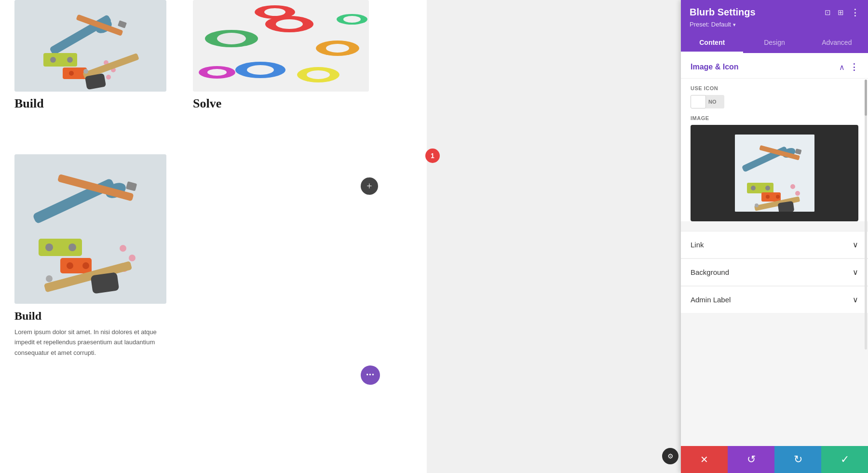  Describe the element at coordinates (91, 229) in the screenshot. I see `tools-svg-bottom` at that location.